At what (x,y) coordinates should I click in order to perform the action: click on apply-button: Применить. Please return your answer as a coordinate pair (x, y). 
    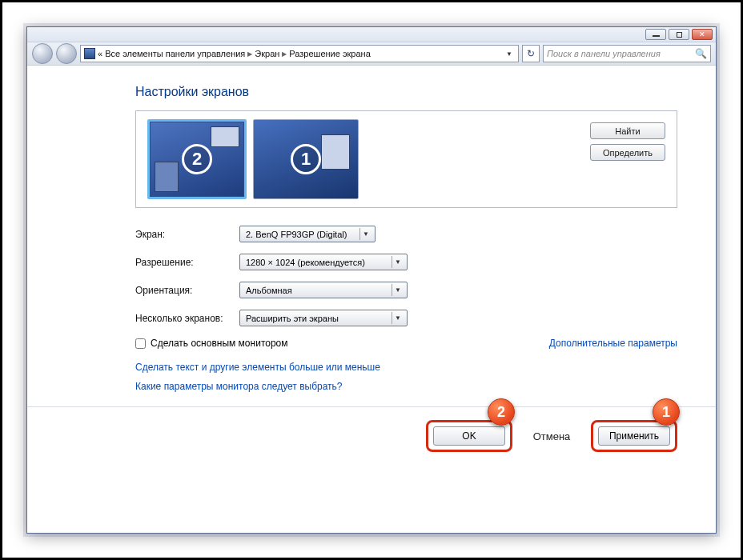
    Looking at the image, I should click on (634, 436).